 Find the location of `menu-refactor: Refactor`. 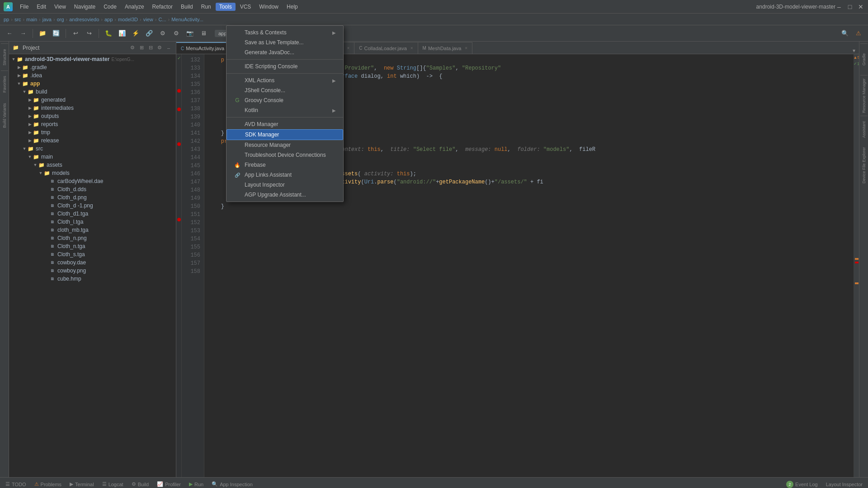

menu-refactor: Refactor is located at coordinates (163, 7).